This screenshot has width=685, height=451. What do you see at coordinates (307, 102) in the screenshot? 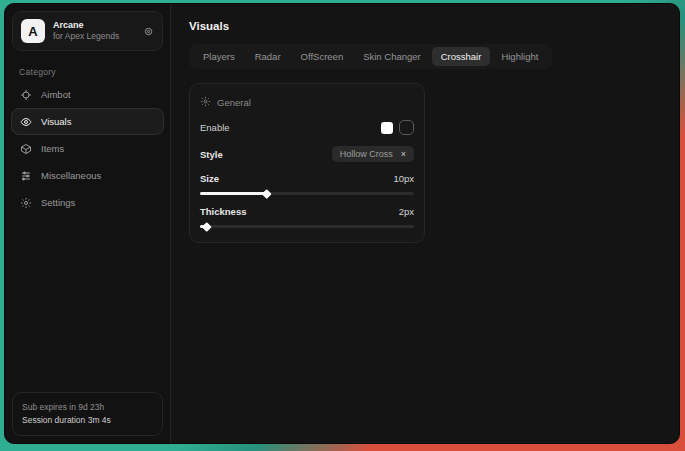
I see `card-header: General` at bounding box center [307, 102].